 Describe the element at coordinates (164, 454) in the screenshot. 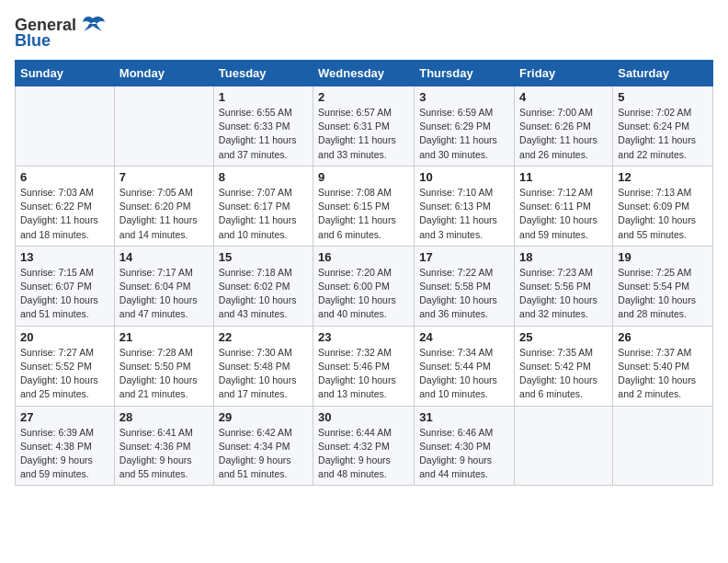

I see `day-info: Sunrise: 6:41 AM Sunset: 4:36 PM Dayligh…` at that location.